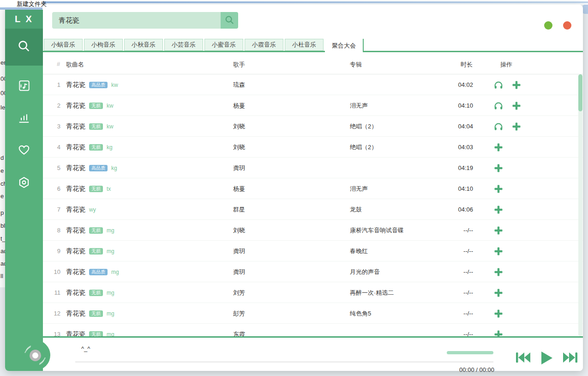 This screenshot has height=376, width=588. Describe the element at coordinates (3, 107) in the screenshot. I see `desktop-text-fragment: le` at that location.